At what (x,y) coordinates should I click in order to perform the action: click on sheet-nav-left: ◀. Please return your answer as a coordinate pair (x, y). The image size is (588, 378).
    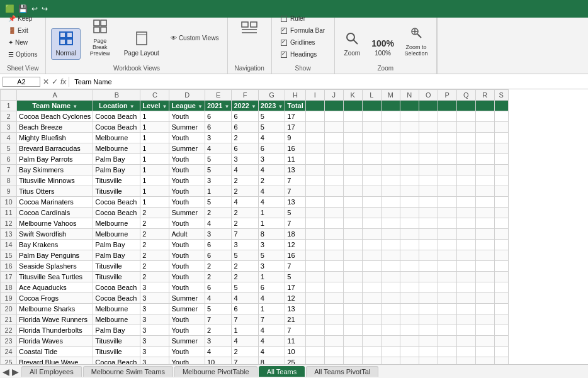
    Looking at the image, I should click on (6, 372).